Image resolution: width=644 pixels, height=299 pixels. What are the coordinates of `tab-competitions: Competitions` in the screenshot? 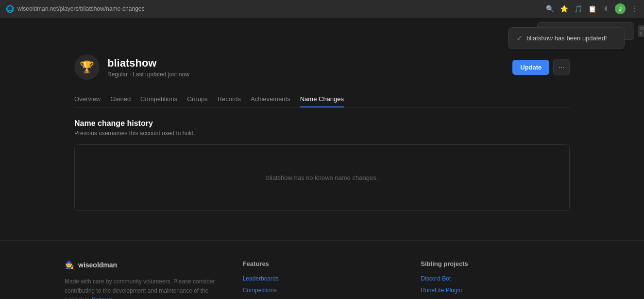 It's located at (159, 99).